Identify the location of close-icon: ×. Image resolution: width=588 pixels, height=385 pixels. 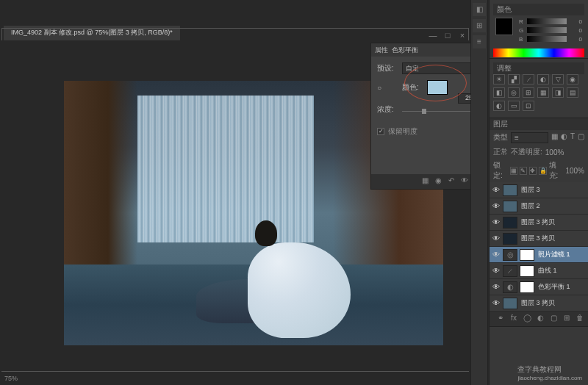
(462, 35).